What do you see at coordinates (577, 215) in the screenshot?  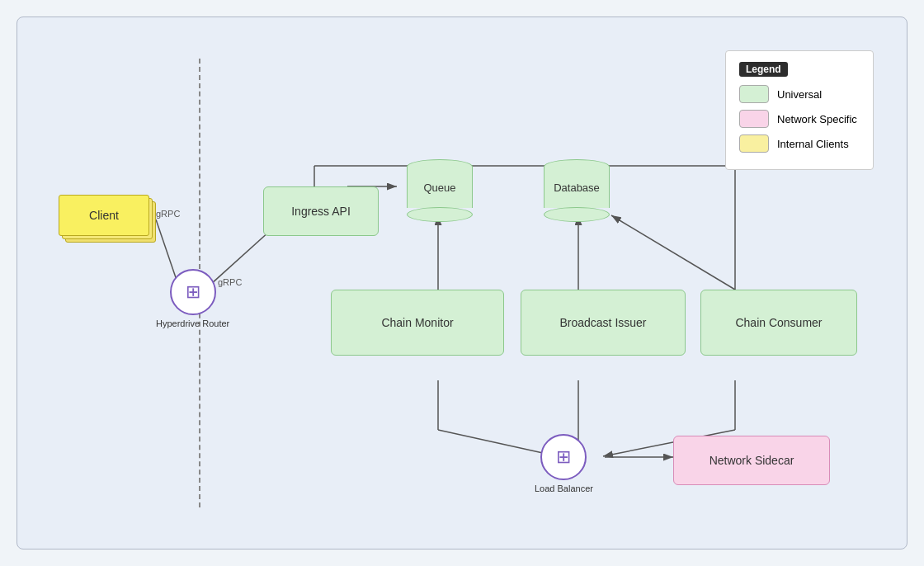 I see `db-cyl-bottom` at bounding box center [577, 215].